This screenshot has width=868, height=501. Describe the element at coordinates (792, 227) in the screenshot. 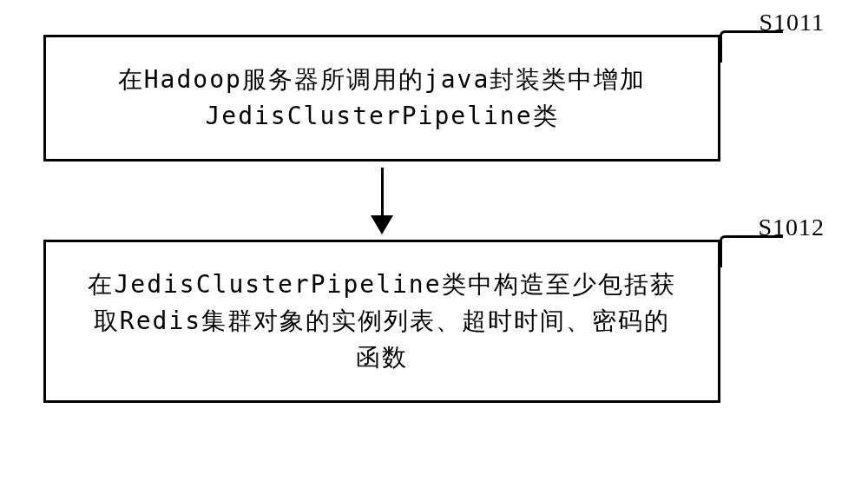

I see `step-2-label: S1012` at that location.